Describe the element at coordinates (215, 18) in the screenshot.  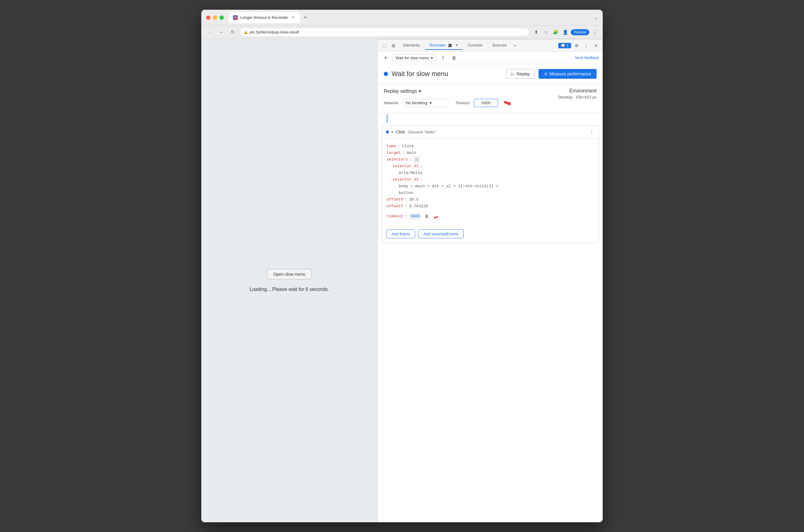
I see `minimize-button` at that location.